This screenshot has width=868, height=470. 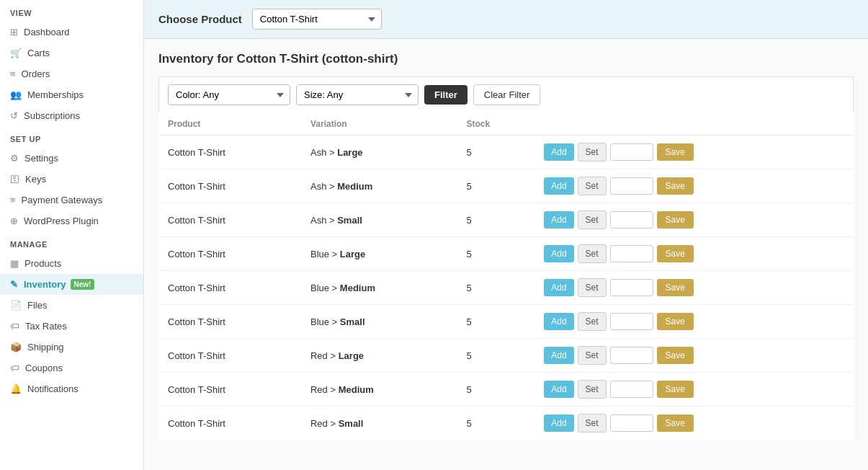 I want to click on table-row: Cotton T-Shirt Blue > Small 5 Add Set Sa…, so click(x=506, y=322).